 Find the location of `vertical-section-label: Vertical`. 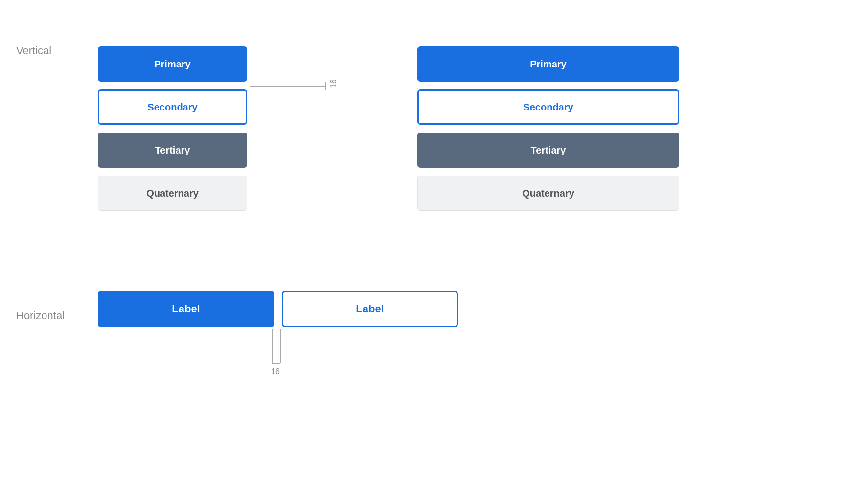

vertical-section-label: Vertical is located at coordinates (34, 51).